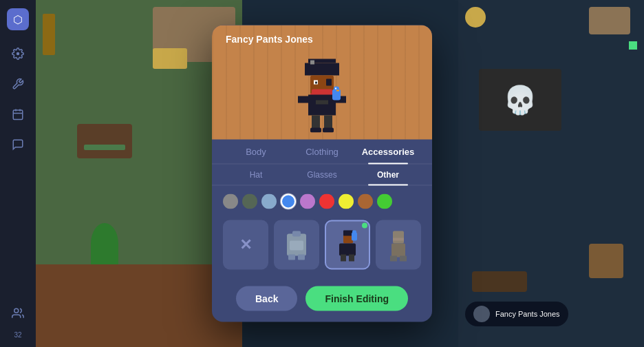  I want to click on tab-body: Body, so click(256, 151).